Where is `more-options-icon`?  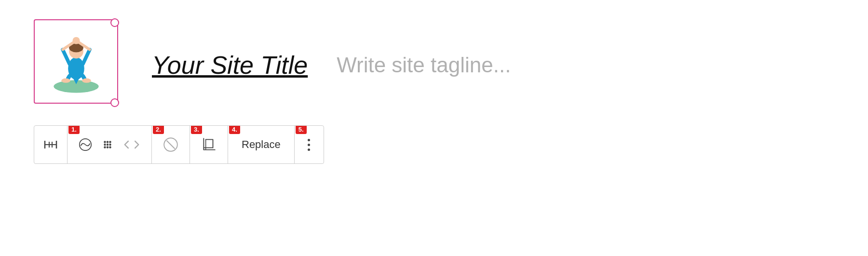
more-options-icon is located at coordinates (309, 145).